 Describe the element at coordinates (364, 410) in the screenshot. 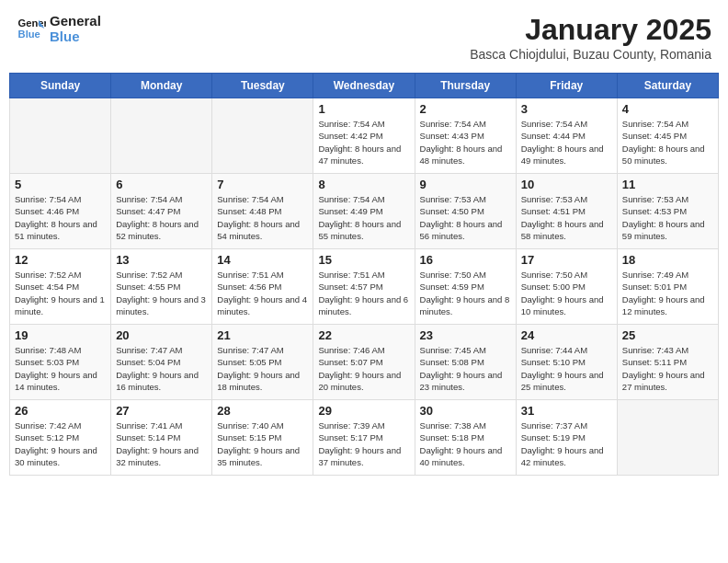

I see `day-number: 29` at that location.